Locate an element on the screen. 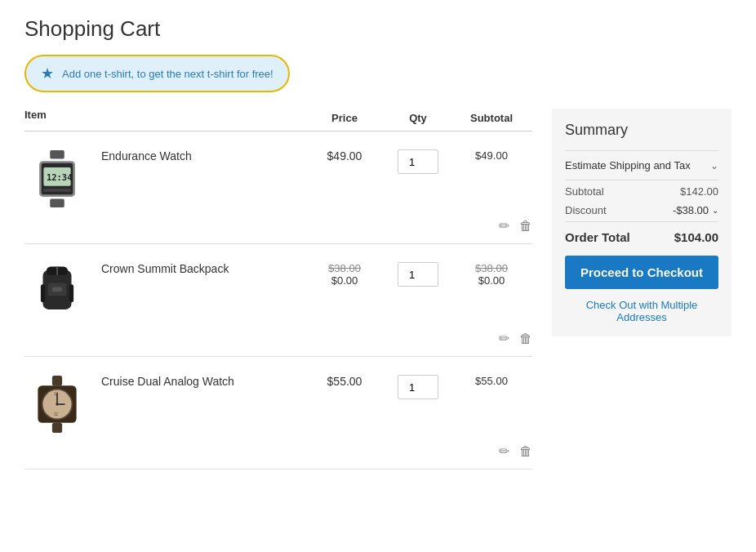 Image resolution: width=756 pixels, height=552 pixels. item-name-2: Crown Summit Backpack is located at coordinates (165, 267).